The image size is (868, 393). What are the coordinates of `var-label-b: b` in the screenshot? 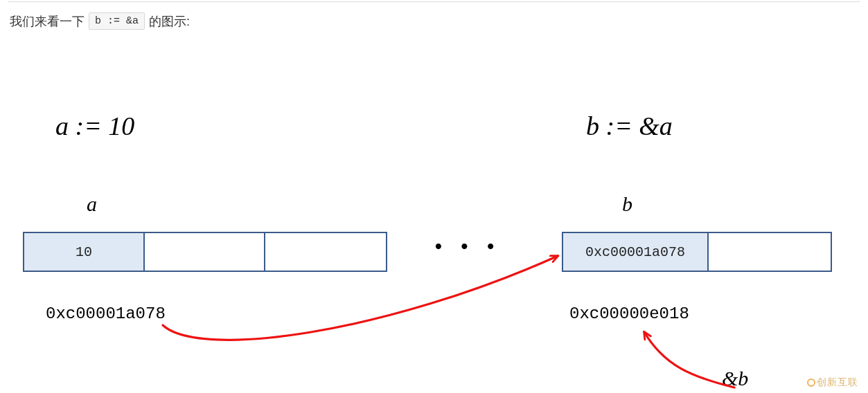 It's located at (628, 204).